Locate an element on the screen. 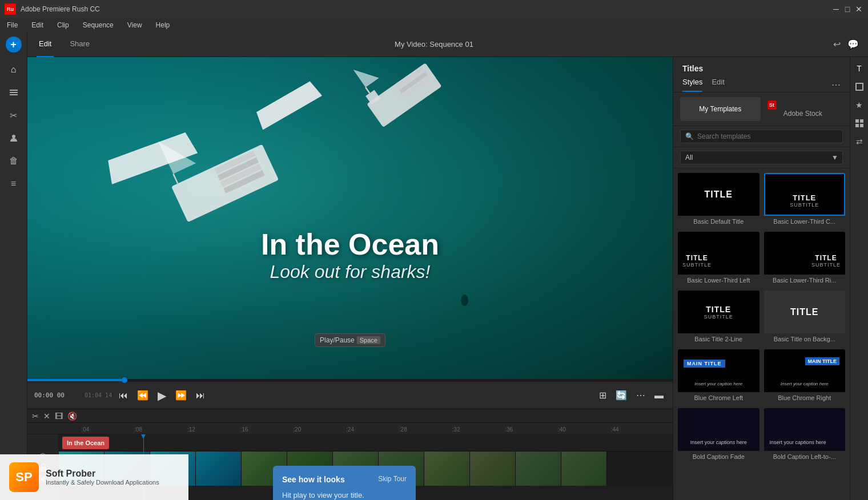  template-thumb-lower-left: TITLE SUBTITLE is located at coordinates (718, 253).